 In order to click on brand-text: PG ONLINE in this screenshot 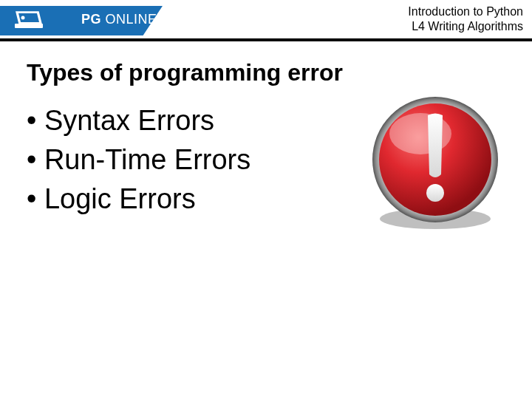, I will do `click(120, 19)`.